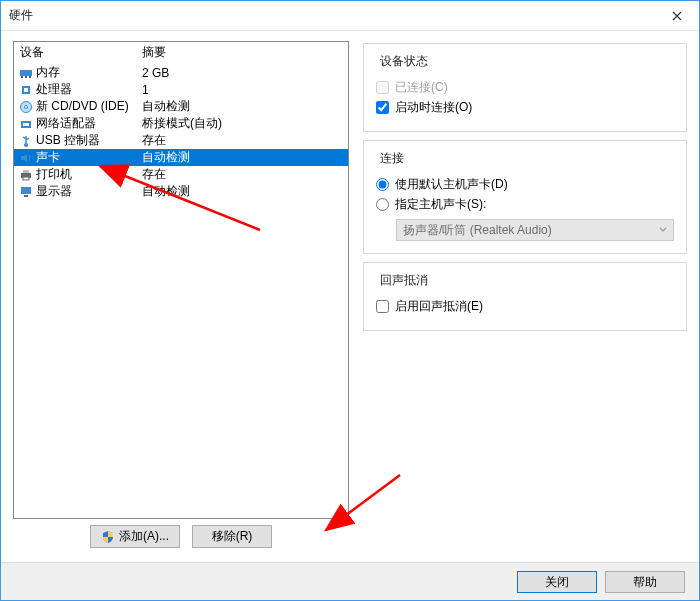 The height and width of the screenshot is (601, 700). Describe the element at coordinates (181, 72) in the screenshot. I see `device-row-memory: 内存2 GB` at that location.